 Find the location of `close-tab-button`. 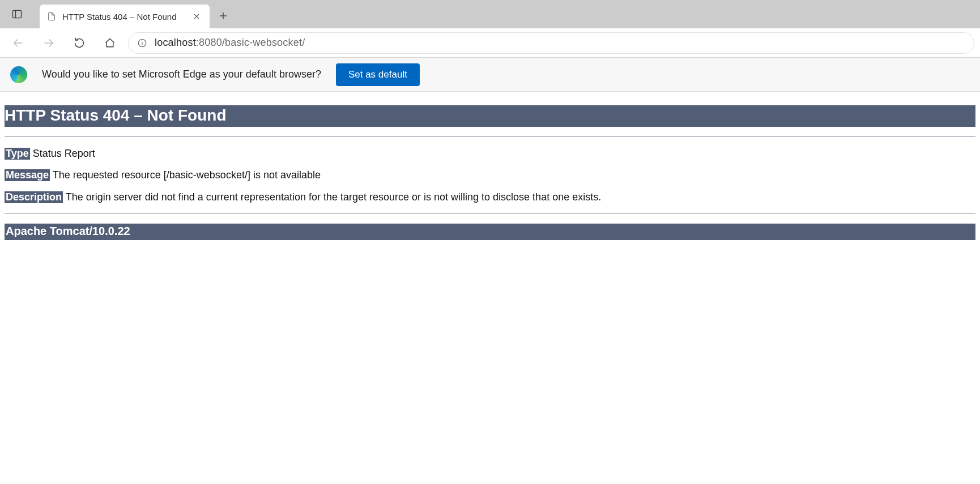

close-tab-button is located at coordinates (197, 16).